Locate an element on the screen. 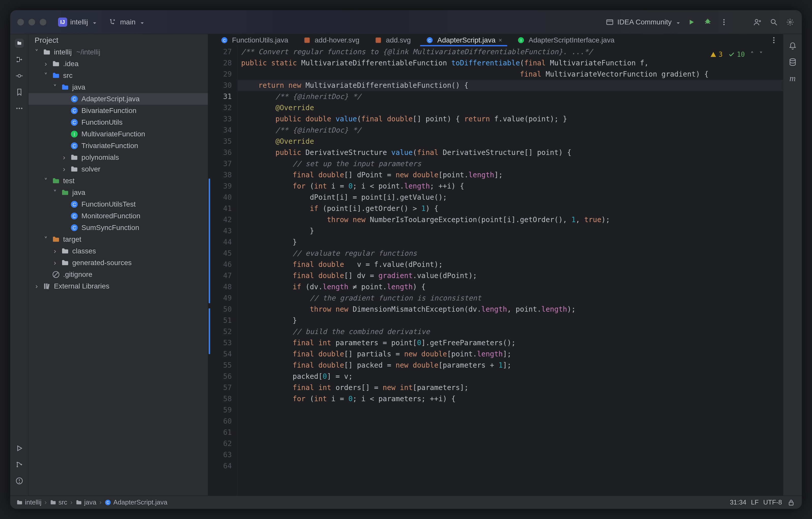 The width and height of the screenshot is (812, 519). project-tool-icon is located at coordinates (20, 43).